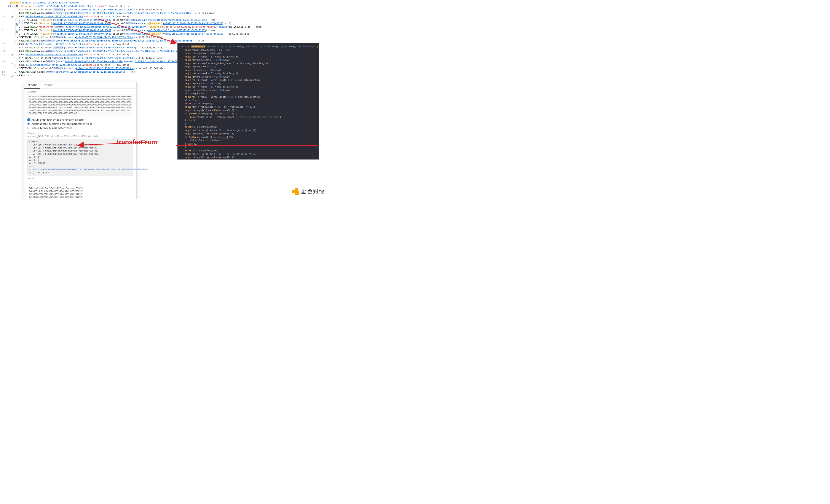  Describe the element at coordinates (29, 120) in the screenshot. I see `check-icon: ✓` at that location.